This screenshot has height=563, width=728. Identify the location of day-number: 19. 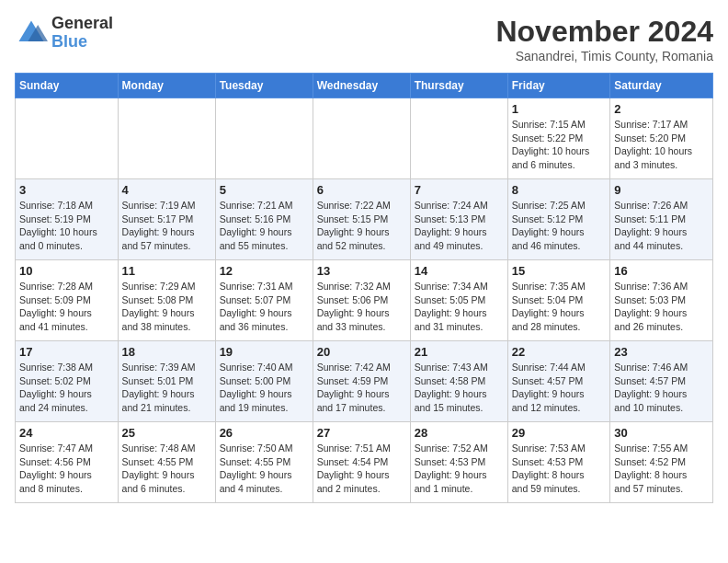
(265, 351).